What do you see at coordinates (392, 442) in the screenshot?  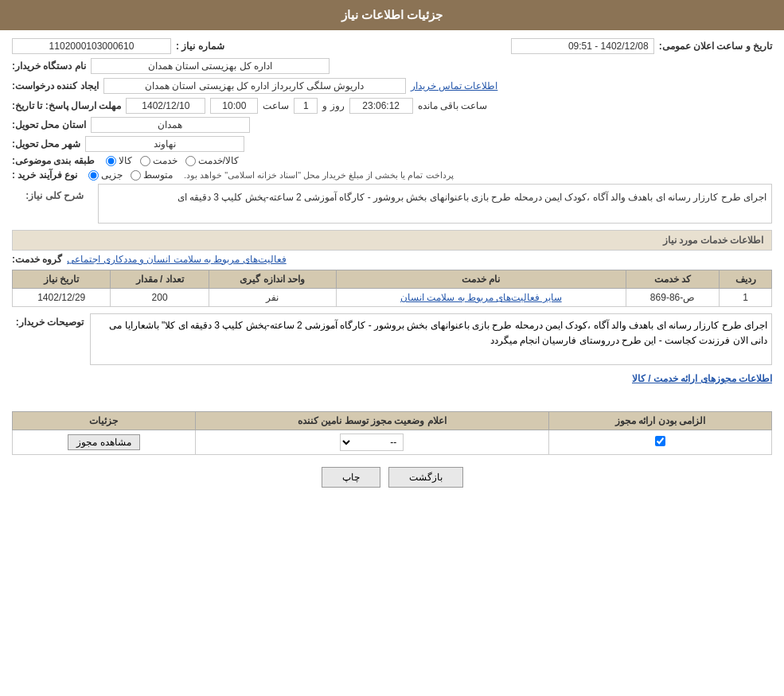 I see `license-row: -- مشاهده مجوز` at bounding box center [392, 442].